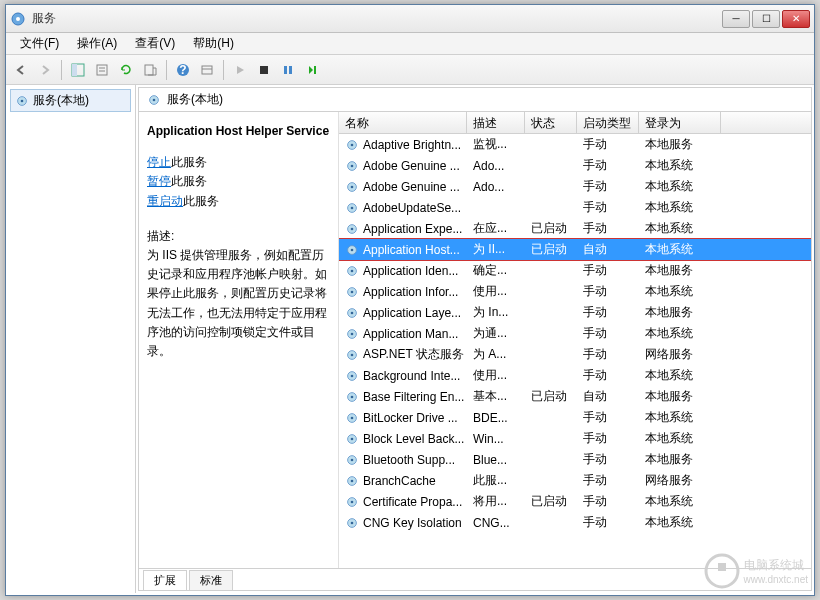  Describe the element at coordinates (551, 122) in the screenshot. I see `col-status: 状态` at that location.